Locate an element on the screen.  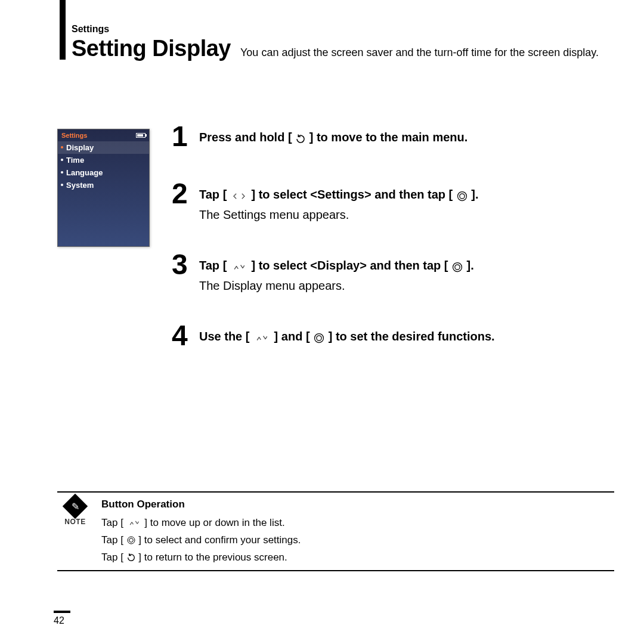
step-4: 4 Use the [ ] and [ ] to set the desired… is located at coordinates (393, 336).